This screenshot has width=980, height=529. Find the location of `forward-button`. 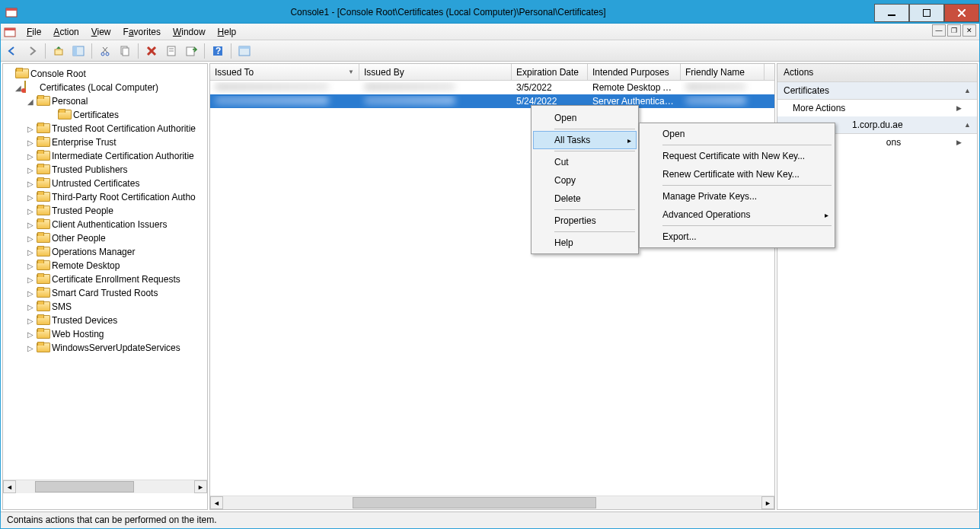

forward-button is located at coordinates (32, 51).